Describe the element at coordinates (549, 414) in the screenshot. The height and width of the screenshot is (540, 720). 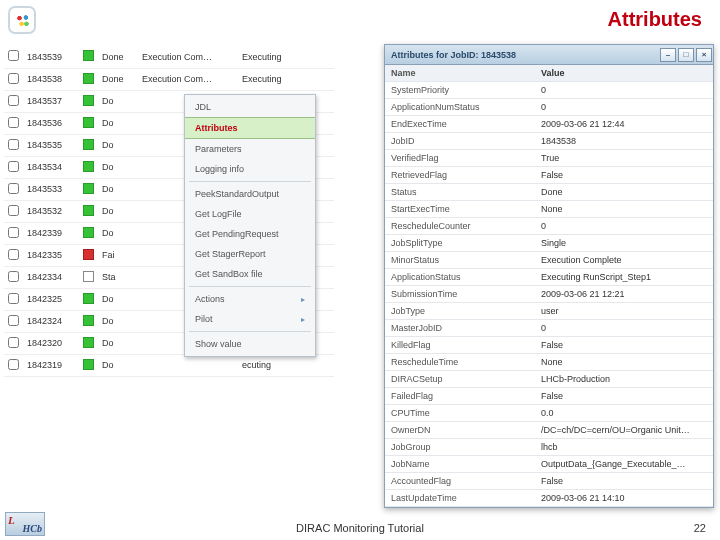
I see `attribute-row: CPUTime0.0` at that location.